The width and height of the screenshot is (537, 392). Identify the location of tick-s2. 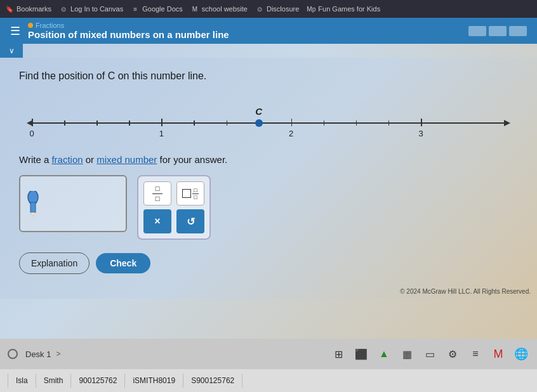
(97, 123).